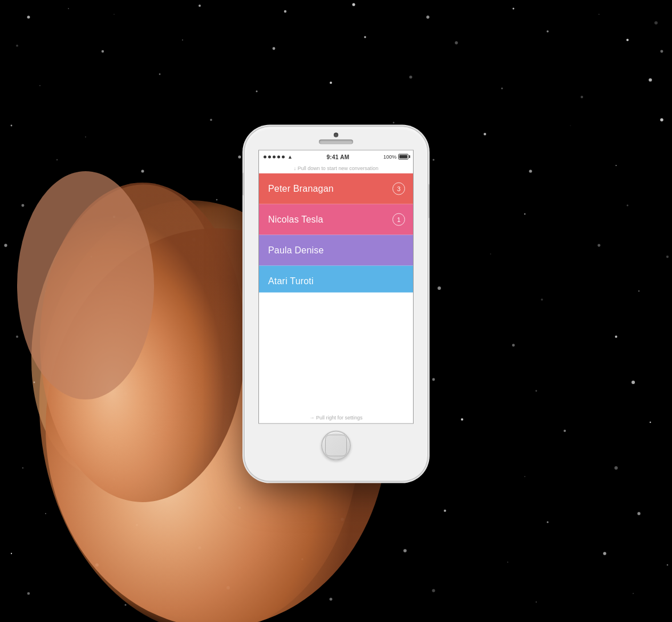 This screenshot has width=672, height=622. What do you see at coordinates (290, 157) in the screenshot?
I see `wifi-icon: ▲` at bounding box center [290, 157].